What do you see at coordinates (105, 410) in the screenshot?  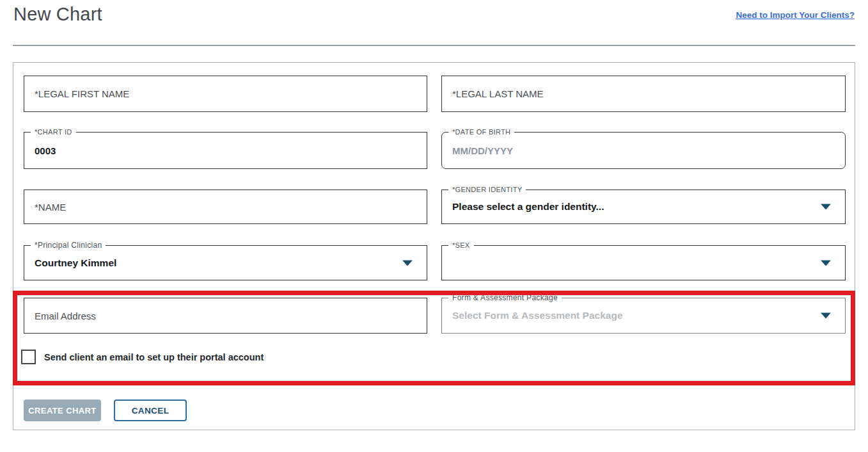 I see `form-actions: CREATE CHART CANCEL` at bounding box center [105, 410].